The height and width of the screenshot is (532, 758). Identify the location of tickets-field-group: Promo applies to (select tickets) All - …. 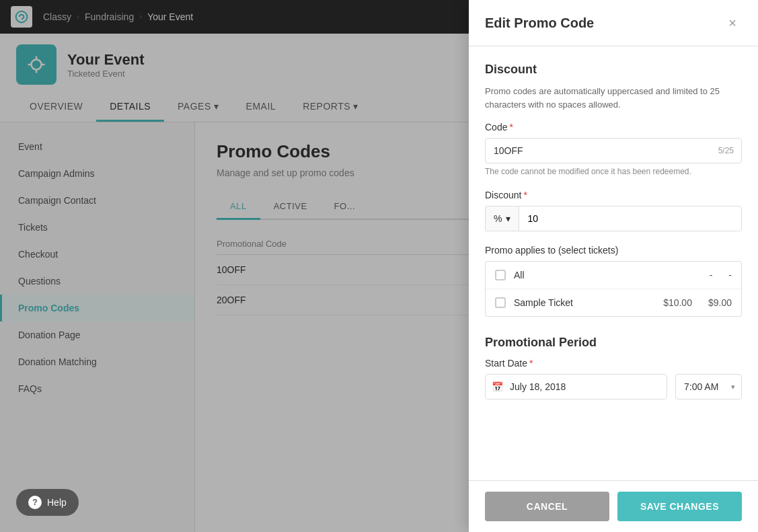
(613, 281).